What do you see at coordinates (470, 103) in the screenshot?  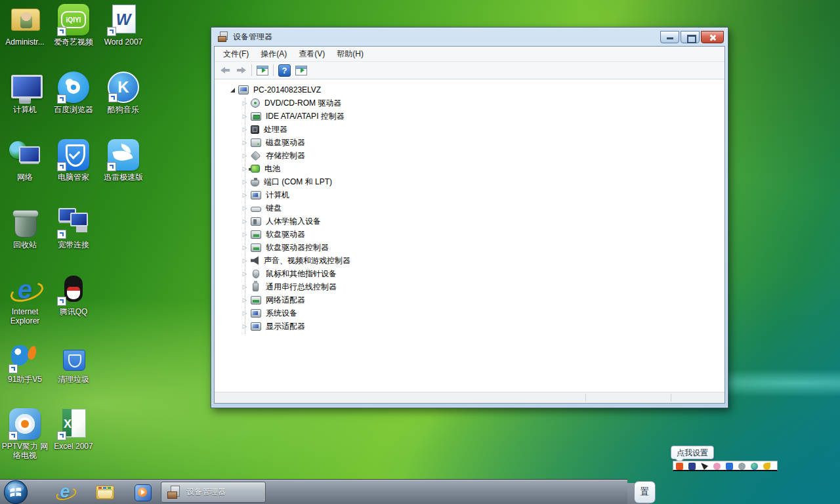 I see `tree-item-dvd: ▷ DVD/CD-ROM 驱动器` at bounding box center [470, 103].